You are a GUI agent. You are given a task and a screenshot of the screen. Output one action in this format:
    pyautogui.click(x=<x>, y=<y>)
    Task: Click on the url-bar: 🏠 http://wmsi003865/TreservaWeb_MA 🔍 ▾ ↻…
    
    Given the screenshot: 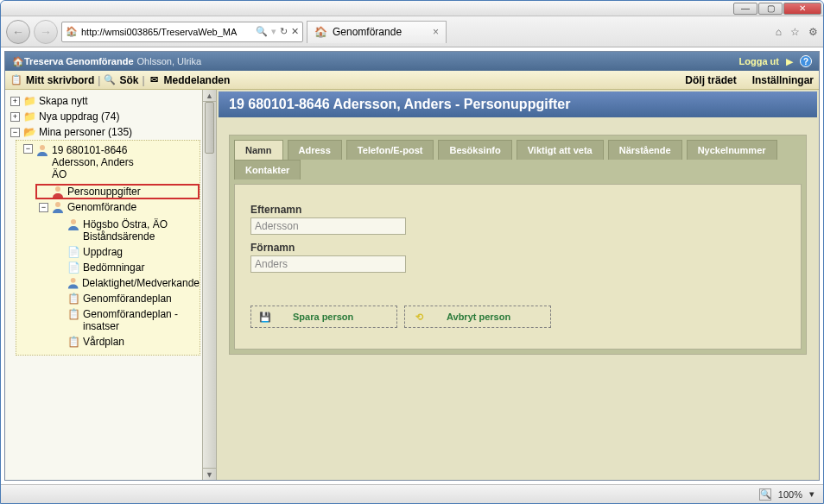 What is the action you would take?
    pyautogui.click(x=182, y=32)
    